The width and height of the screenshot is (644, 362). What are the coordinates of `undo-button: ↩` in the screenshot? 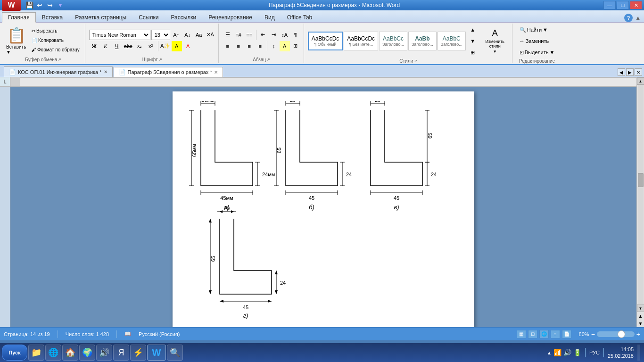 It's located at (40, 5).